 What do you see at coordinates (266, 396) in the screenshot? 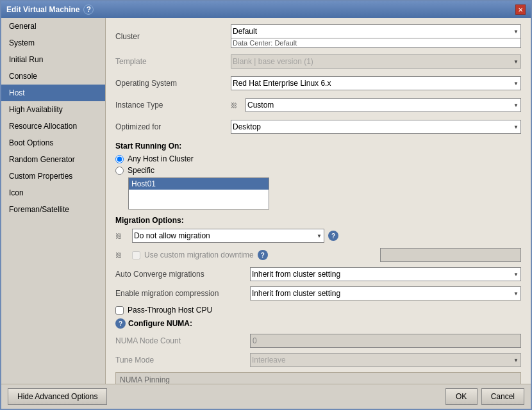
I see `dialog-footer: Hide Advanced Options OK Cancel` at bounding box center [266, 396].